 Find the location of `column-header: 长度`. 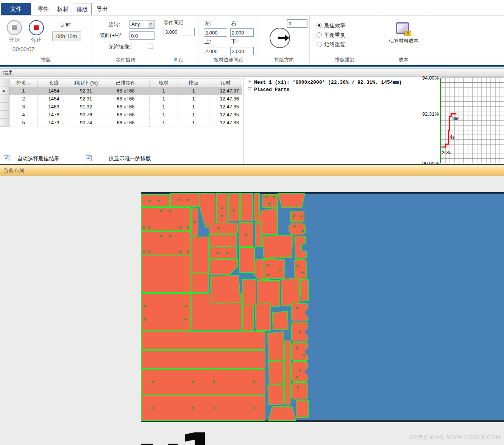

column-header: 长度 is located at coordinates (54, 83).